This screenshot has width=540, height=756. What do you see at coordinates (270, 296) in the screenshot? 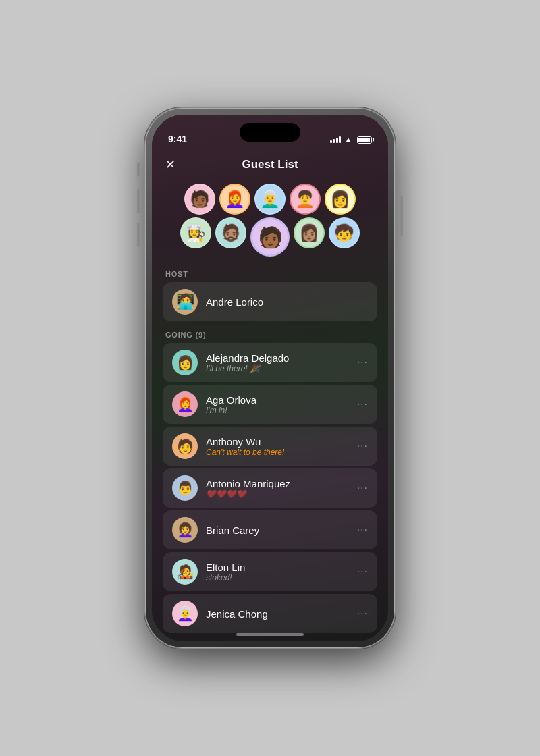
I see `host-section: HOST 🧑‍💻 Andre Lorico` at bounding box center [270, 296].